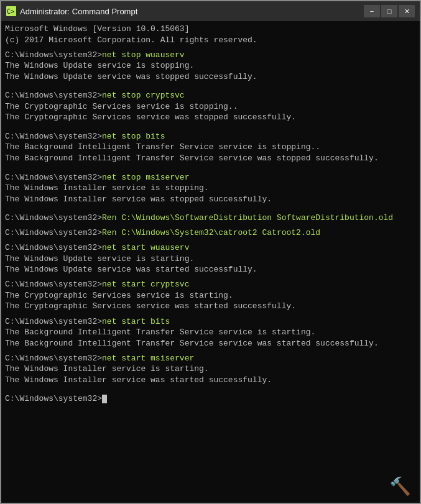  I want to click on terminal-line: The Windows Update service is starting., so click(210, 259).